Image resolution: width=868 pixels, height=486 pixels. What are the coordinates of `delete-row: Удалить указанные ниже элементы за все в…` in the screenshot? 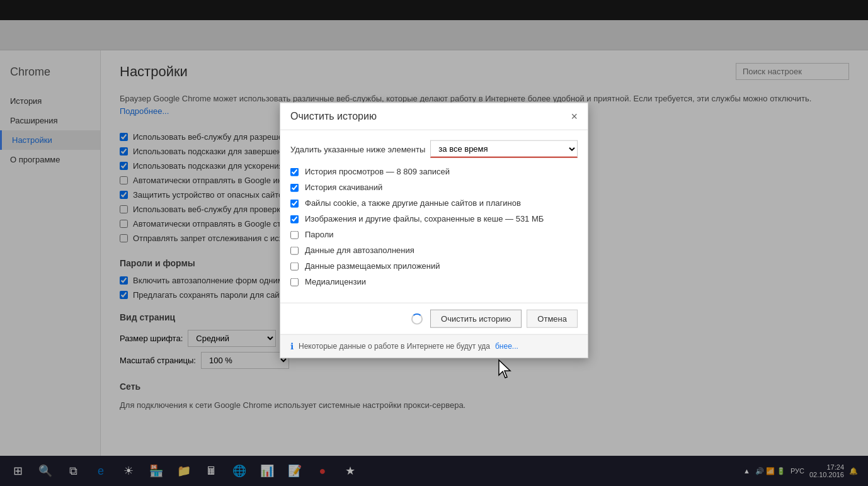 It's located at (434, 149).